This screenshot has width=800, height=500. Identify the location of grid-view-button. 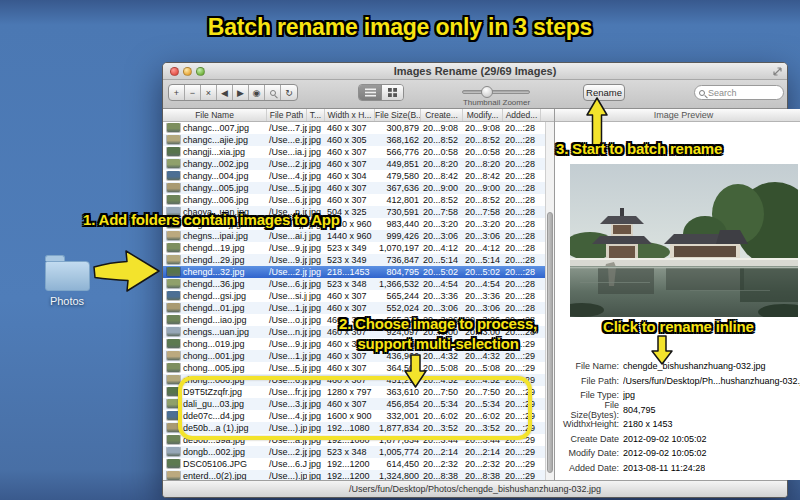
(392, 92).